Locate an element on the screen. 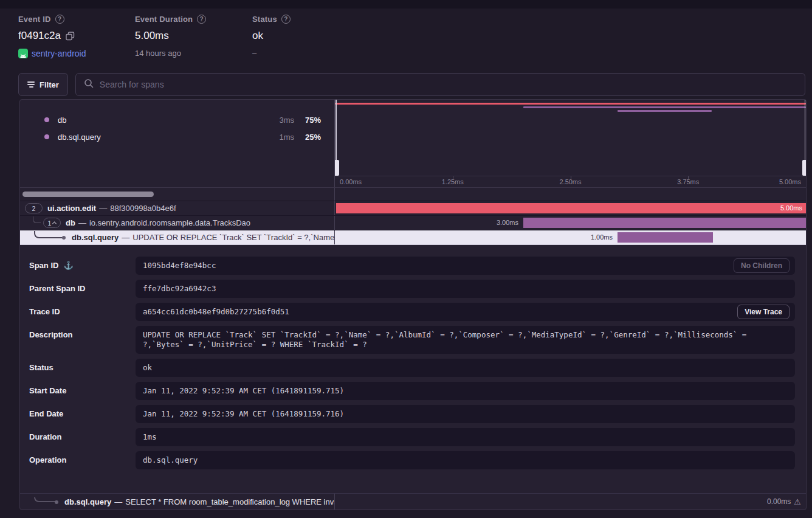  event-id-label-row: Event ID ? is located at coordinates (77, 19).